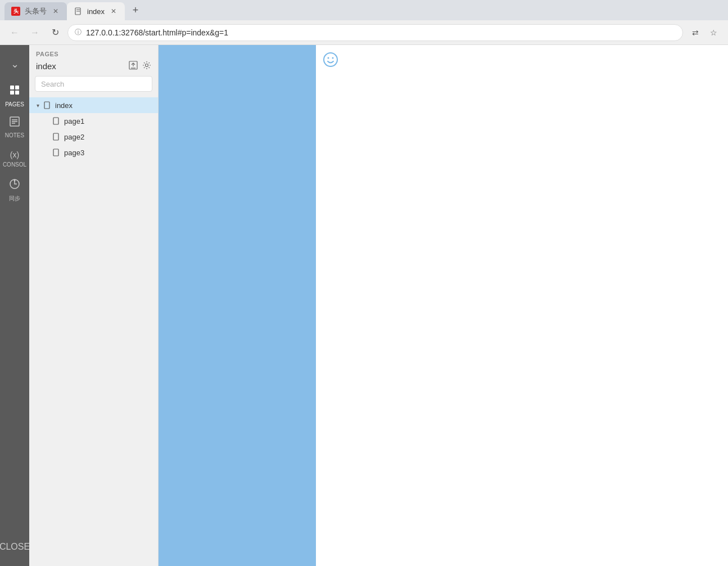 The image size is (728, 566). I want to click on tab-label-toutiao: 头条号, so click(36, 11).